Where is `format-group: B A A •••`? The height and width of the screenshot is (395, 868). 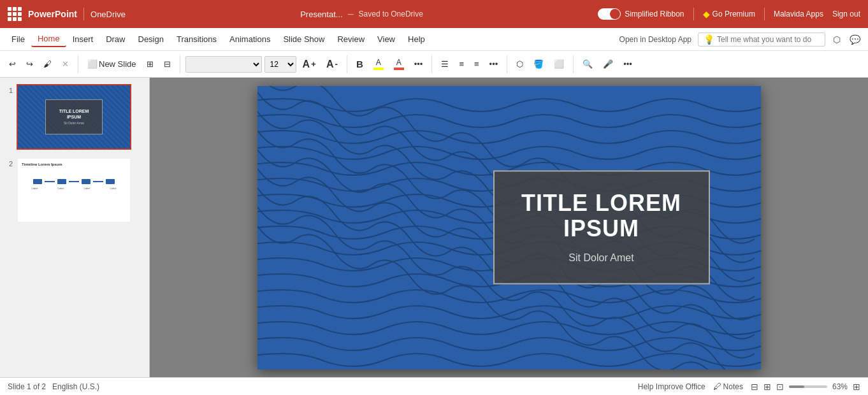
format-group: B A A ••• is located at coordinates (390, 64).